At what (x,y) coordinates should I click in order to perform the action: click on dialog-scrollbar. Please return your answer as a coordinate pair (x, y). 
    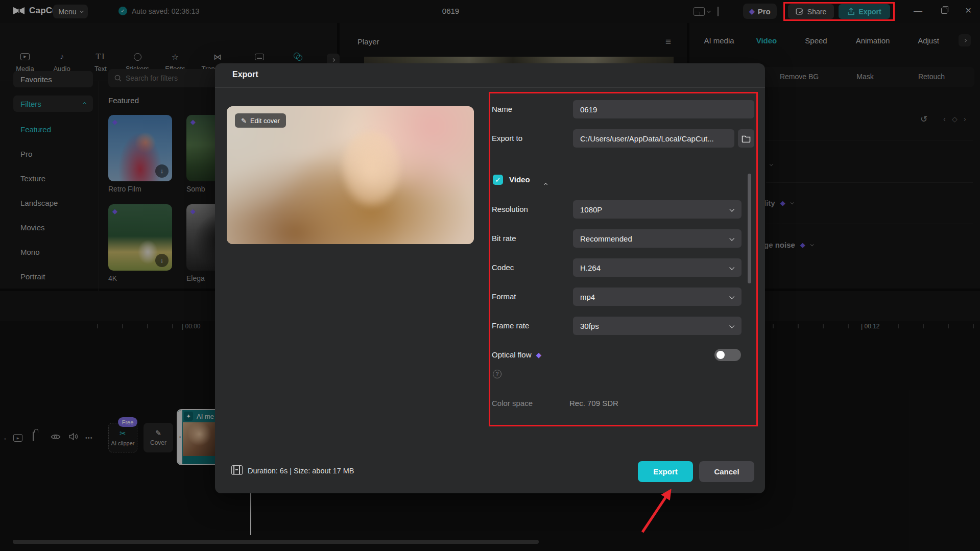
    Looking at the image, I should click on (750, 229).